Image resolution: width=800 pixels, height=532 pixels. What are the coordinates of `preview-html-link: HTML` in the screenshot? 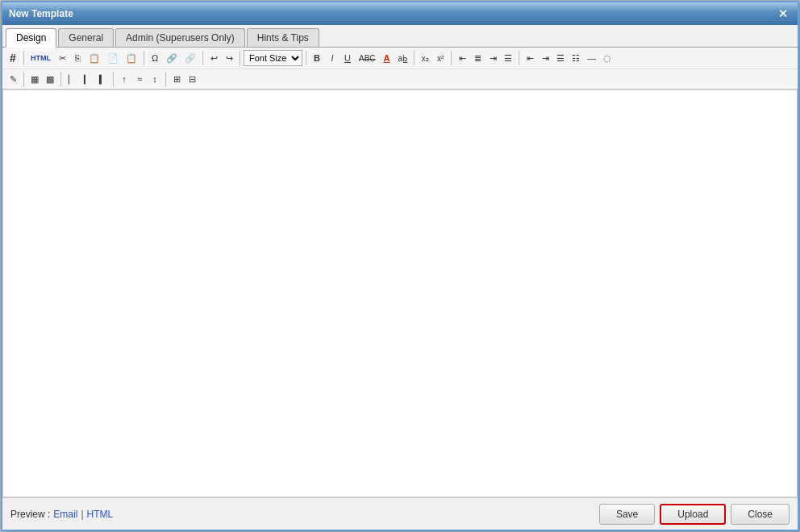 It's located at (100, 514).